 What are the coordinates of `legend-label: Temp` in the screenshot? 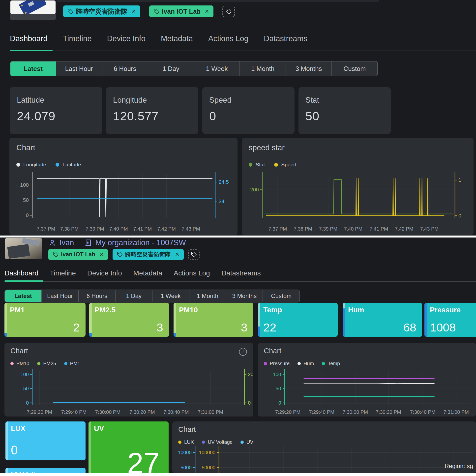 It's located at (334, 363).